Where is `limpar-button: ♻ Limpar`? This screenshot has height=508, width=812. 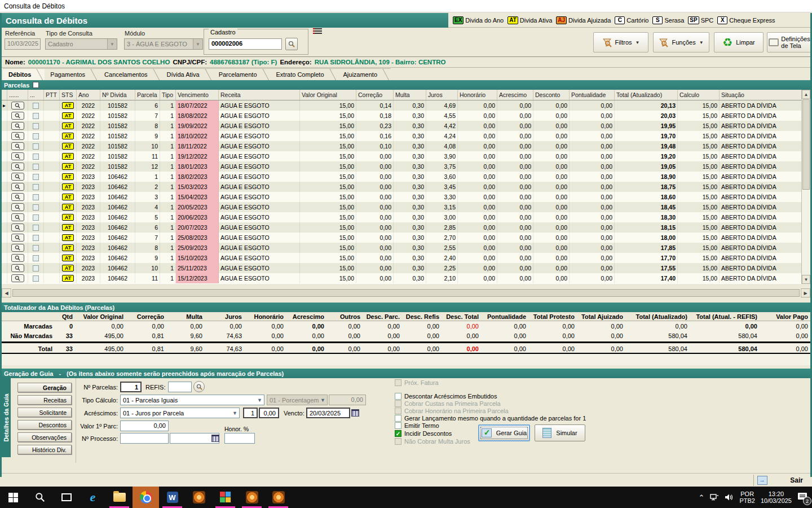
limpar-button: ♻ Limpar is located at coordinates (739, 42).